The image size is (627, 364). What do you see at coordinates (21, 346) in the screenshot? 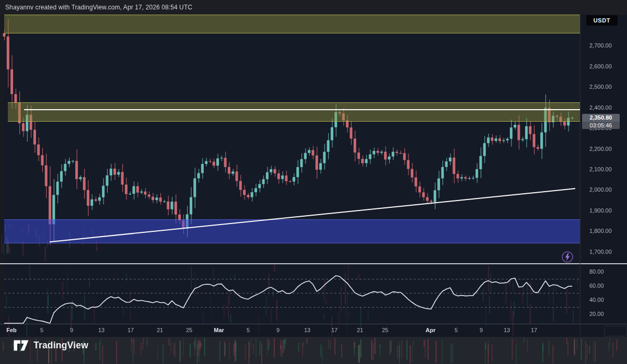
I see `tradingview-logo-icon` at bounding box center [21, 346].